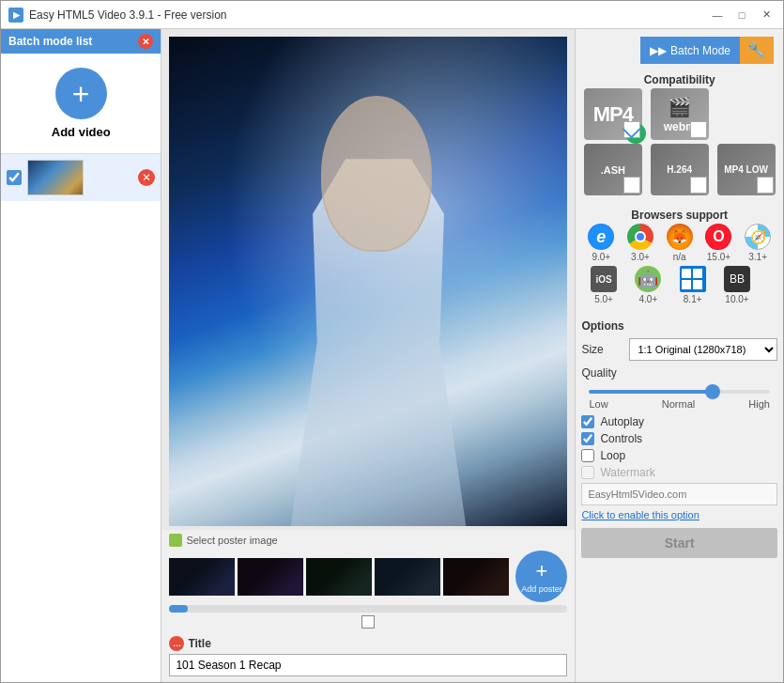 This screenshot has width=784, height=683. Describe the element at coordinates (366, 15) in the screenshot. I see `window-title: Easy HTML5 Video 3.9.1 - Free version` at that location.